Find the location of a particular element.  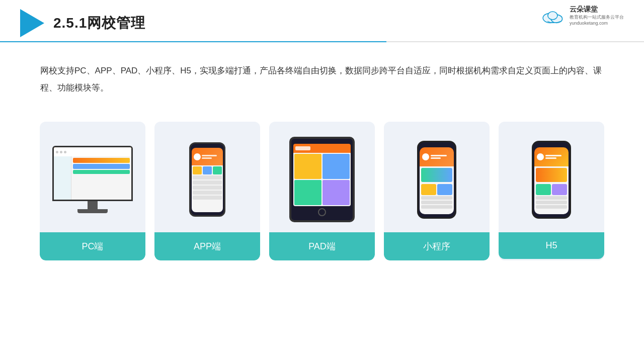

brand-logo: 云朵课堂 教育机构一站式服务云平台 yunduoketang.com is located at coordinates (583, 15).